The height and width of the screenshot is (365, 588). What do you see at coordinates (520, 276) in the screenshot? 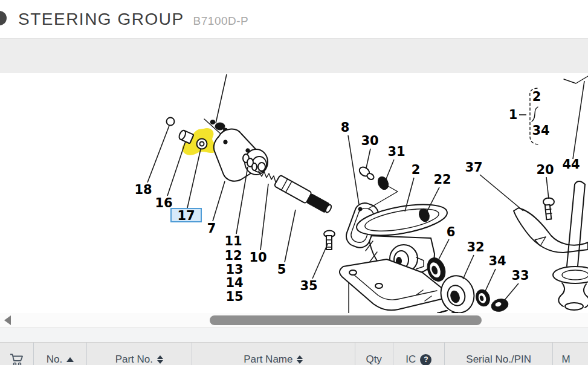
I see `part-label-33: 33` at bounding box center [520, 276].